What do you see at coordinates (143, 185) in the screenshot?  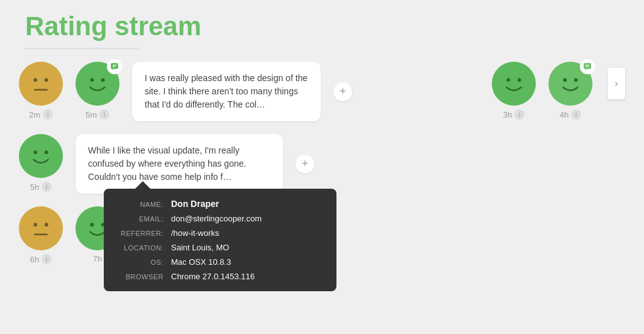 I see `tooltip-arrow` at bounding box center [143, 185].